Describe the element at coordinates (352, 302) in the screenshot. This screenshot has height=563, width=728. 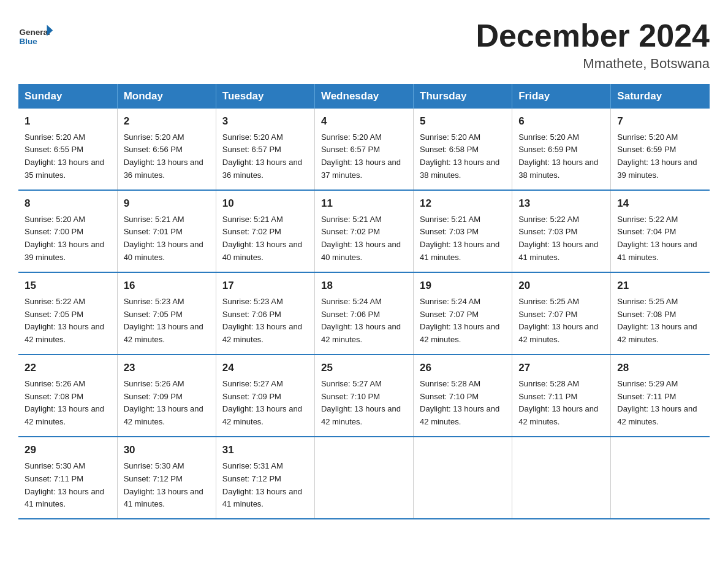
I see `sunrise-info: Sunrise: 5:24 AM` at that location.